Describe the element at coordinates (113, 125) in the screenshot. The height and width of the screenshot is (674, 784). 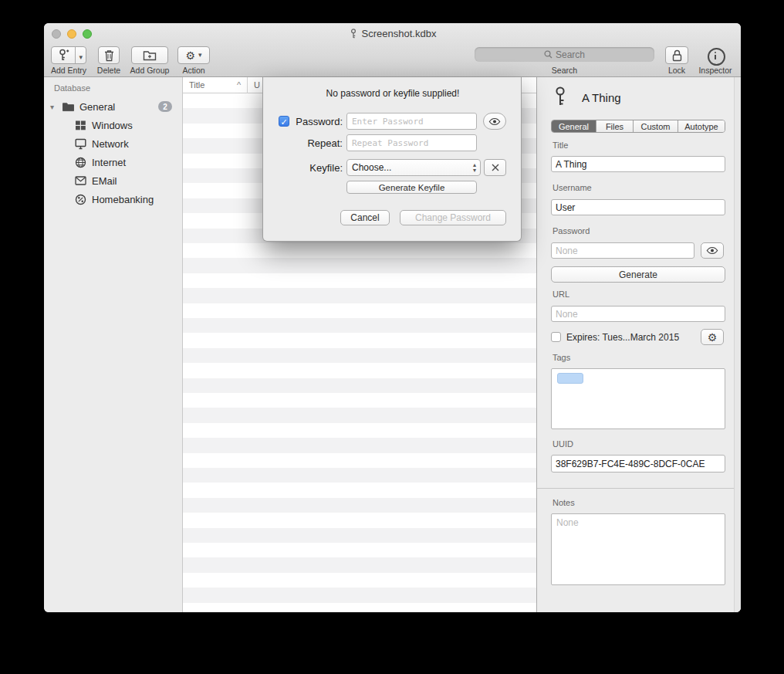
I see `sidebar-item-windows: Windows` at that location.